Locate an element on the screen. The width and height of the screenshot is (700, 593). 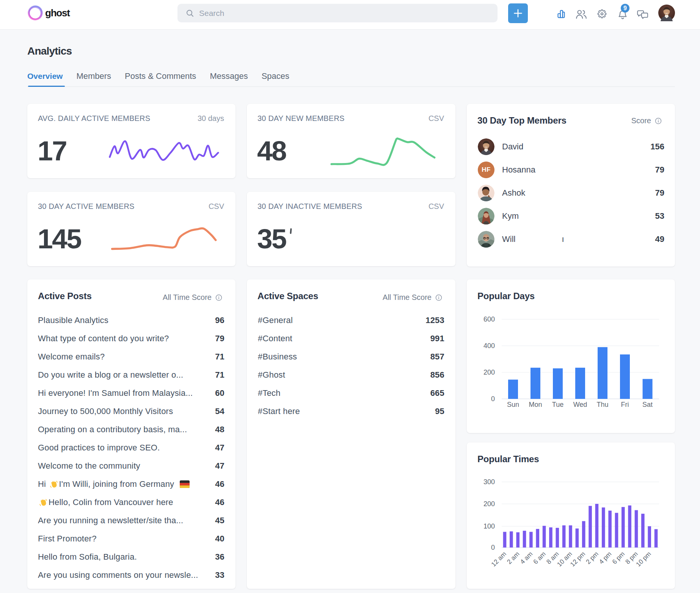
svg-text: Tue is located at coordinates (558, 405).